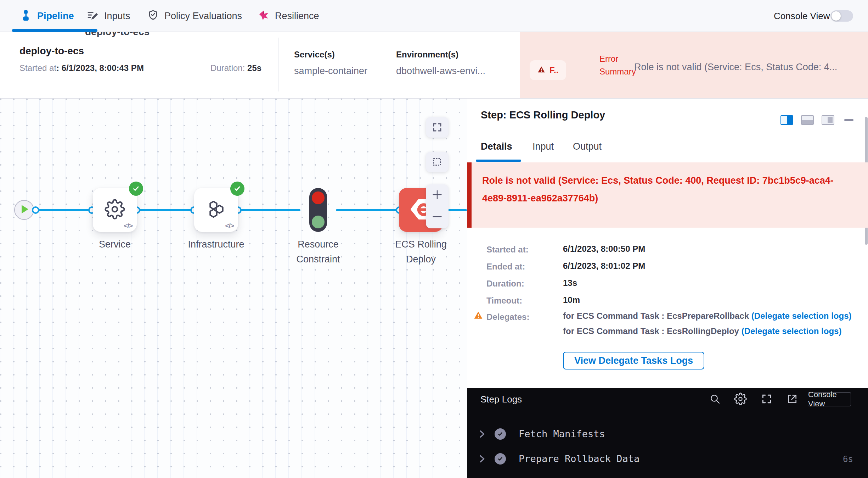 This screenshot has width=868, height=478. What do you see at coordinates (667, 162) in the screenshot?
I see `tabs-border` at bounding box center [667, 162].